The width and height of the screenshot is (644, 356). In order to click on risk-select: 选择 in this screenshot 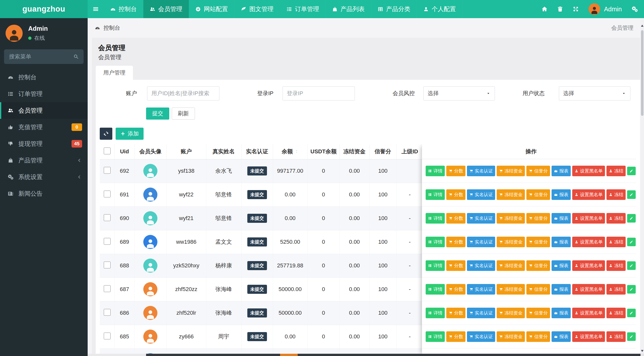, I will do `click(459, 93)`.